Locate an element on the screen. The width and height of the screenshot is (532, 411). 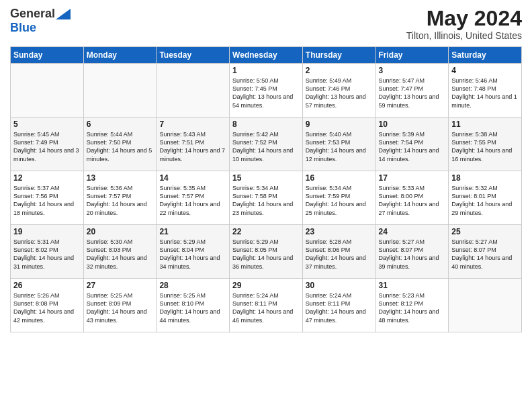
calendar-week-row: 12Sunrise: 5:37 AMSunset: 7:56 PMDayligh… is located at coordinates (266, 198).